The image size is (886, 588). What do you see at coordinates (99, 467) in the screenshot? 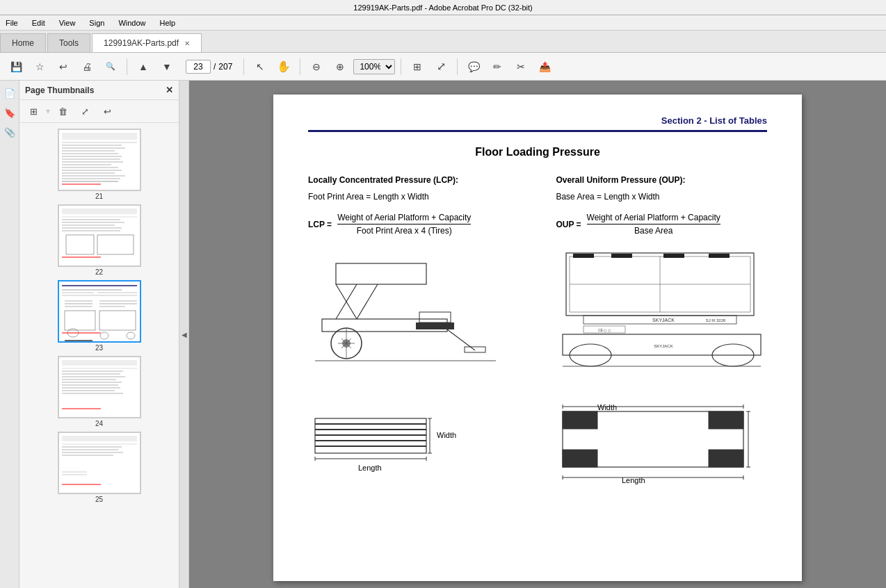
I see `thumbnail-25: 25` at bounding box center [99, 467].